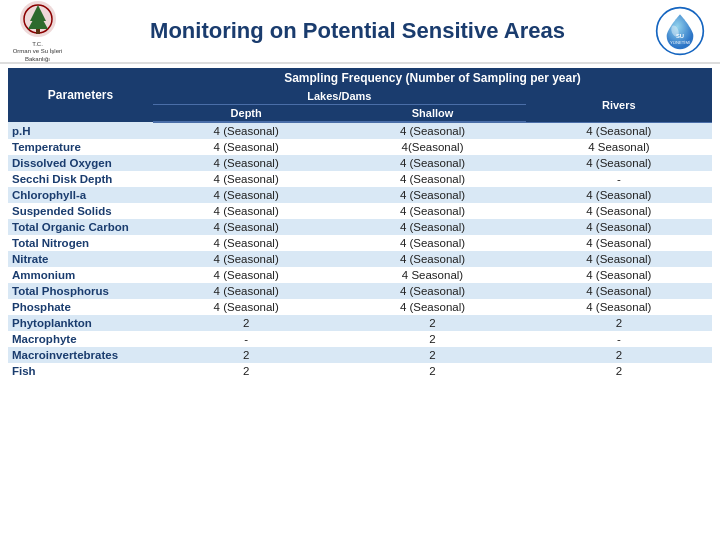 This screenshot has width=720, height=540. Describe the element at coordinates (432, 147) in the screenshot. I see `shallow-cell: 4(Seasonal)` at that location.